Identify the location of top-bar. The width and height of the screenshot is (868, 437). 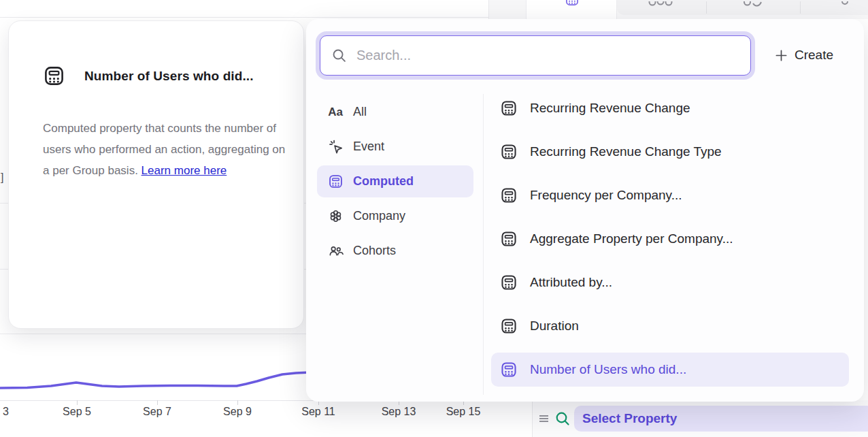
(244, 9).